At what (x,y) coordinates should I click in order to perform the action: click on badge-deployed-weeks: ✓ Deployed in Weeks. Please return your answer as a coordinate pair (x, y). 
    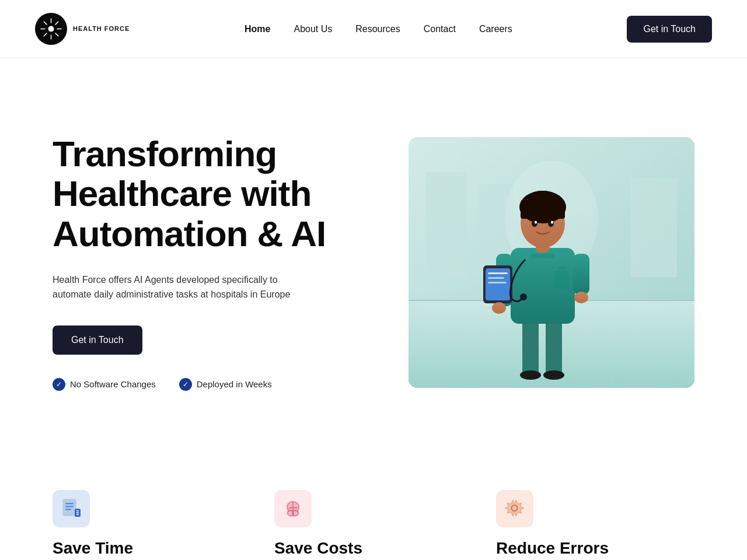
    Looking at the image, I should click on (225, 384).